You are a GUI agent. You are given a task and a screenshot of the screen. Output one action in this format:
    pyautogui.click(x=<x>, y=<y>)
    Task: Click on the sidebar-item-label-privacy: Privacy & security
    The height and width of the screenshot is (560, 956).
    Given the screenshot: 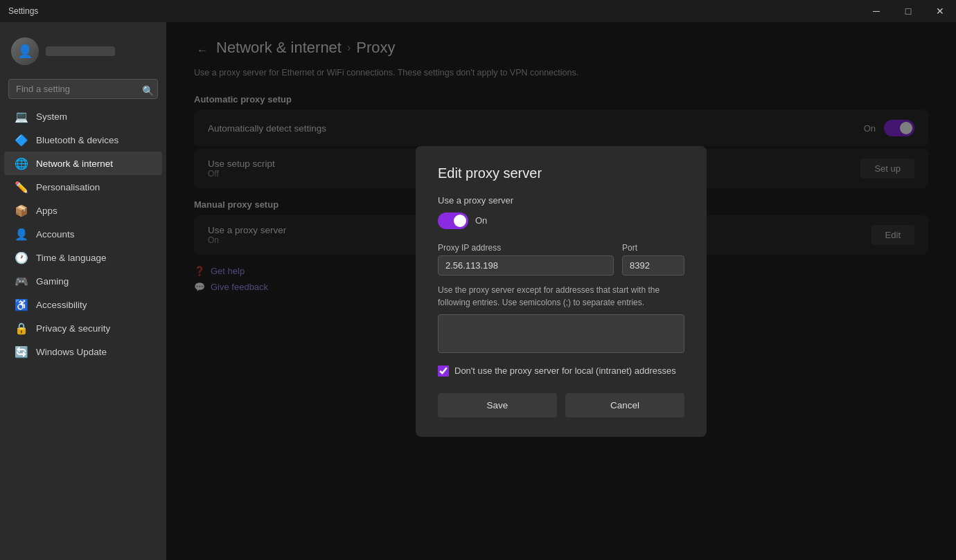 What is the action you would take?
    pyautogui.click(x=73, y=328)
    